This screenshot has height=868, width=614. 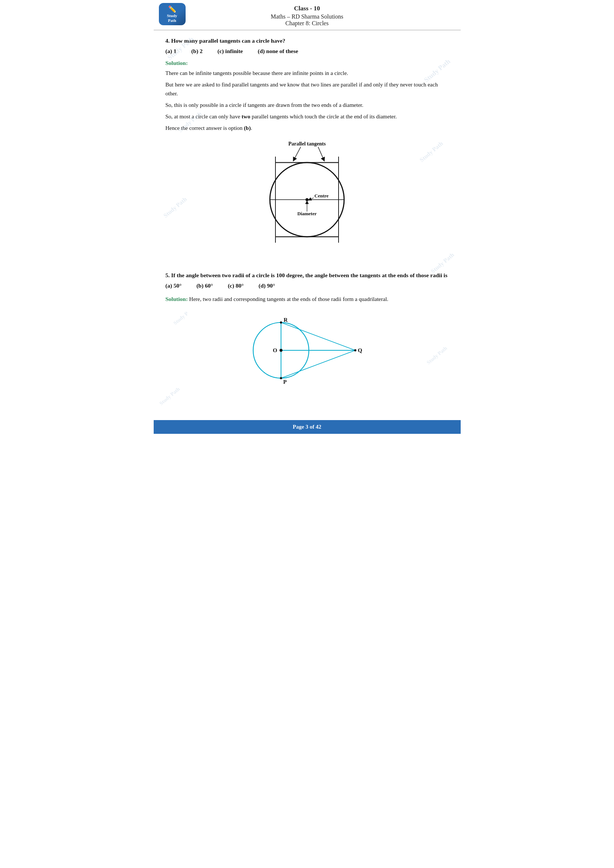 I want to click on svg-text: O, so click(x=275, y=350).